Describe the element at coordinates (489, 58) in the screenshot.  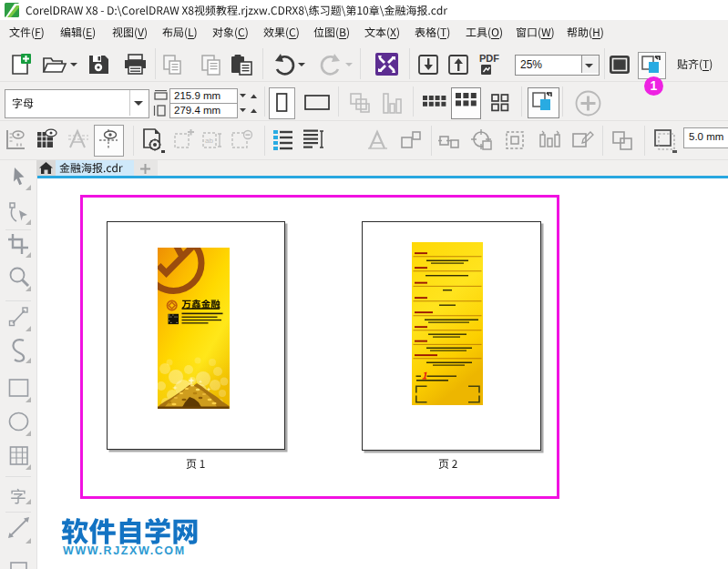
I see `svg-text: PDF` at that location.